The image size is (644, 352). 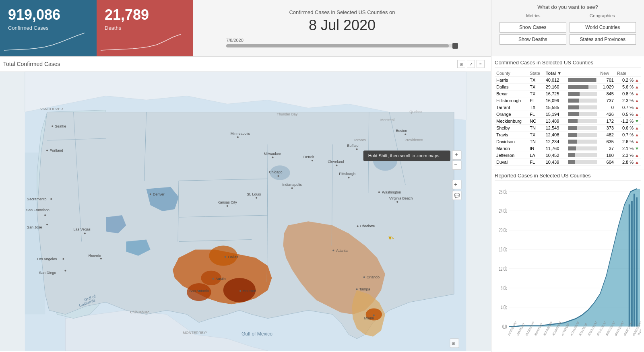 What do you see at coordinates (568, 177) in the screenshot?
I see `chart-title: Reported Cases in Selected US Counties` at bounding box center [568, 177].